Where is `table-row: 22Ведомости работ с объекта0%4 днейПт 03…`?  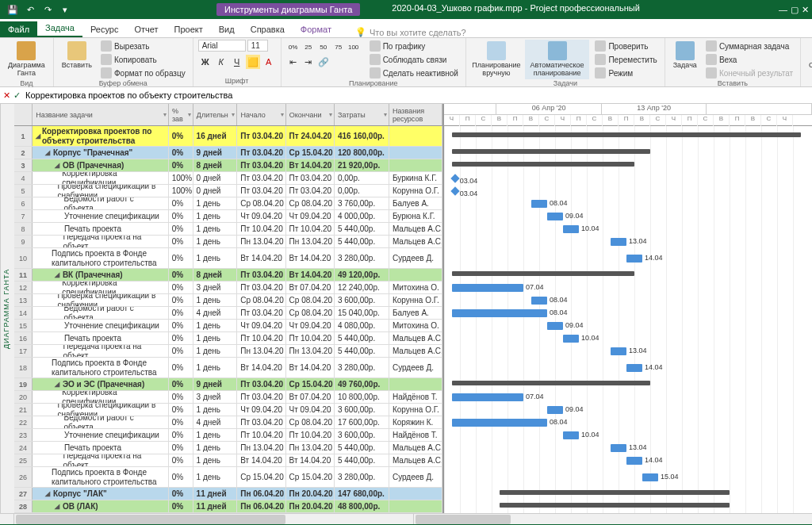
table-row: 22Ведомости работ с объекта0%4 днейПт 03… is located at coordinates (228, 423).